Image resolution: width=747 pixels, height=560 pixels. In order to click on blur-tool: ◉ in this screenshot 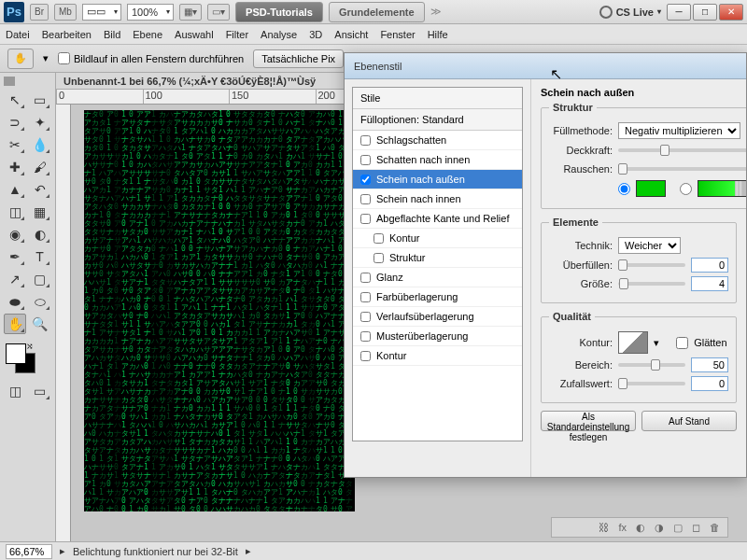, I will do `click(15, 234)`.